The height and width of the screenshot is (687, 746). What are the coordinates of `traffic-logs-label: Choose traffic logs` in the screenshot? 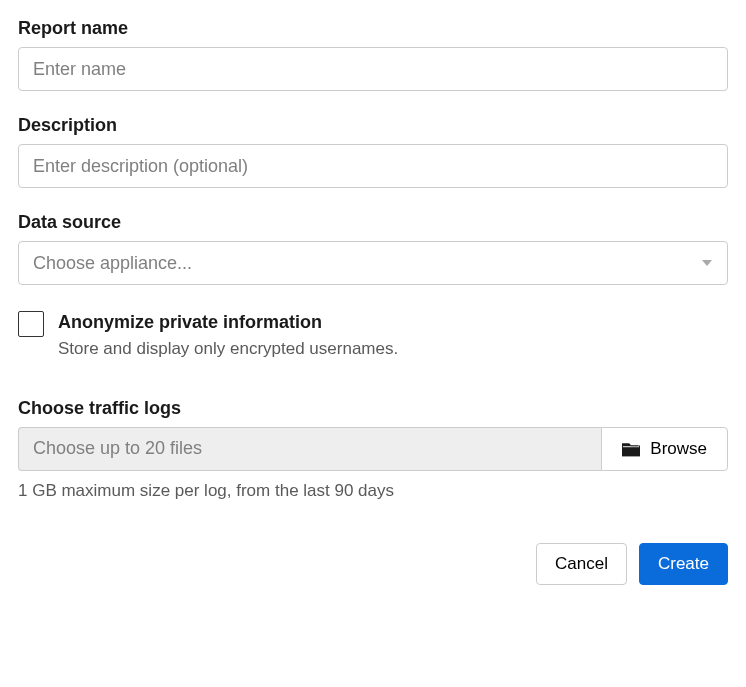 It's located at (373, 408).